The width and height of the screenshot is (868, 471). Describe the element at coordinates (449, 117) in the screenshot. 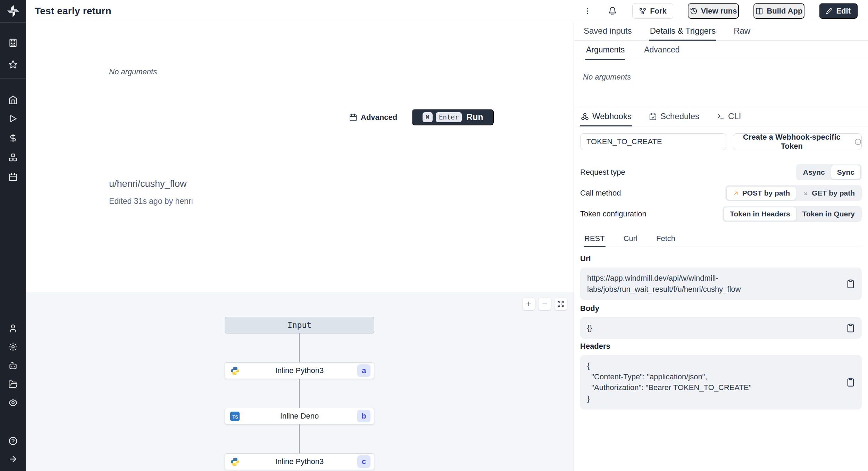

I see `enter-keycap: Enter` at that location.